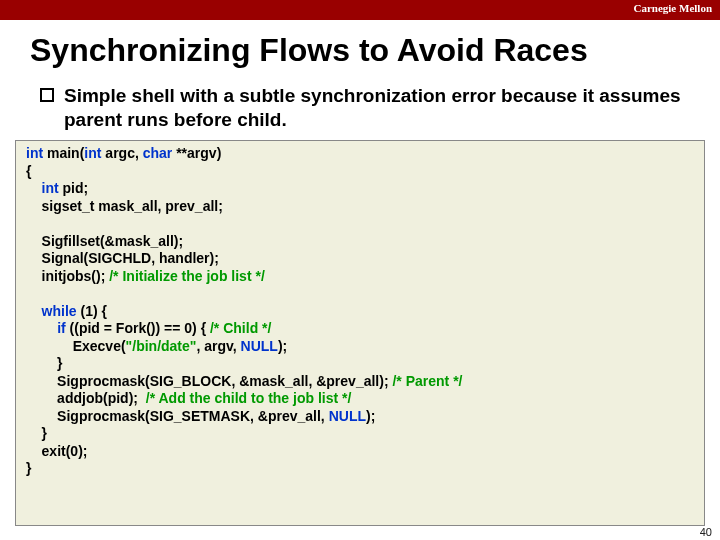 This screenshot has width=720, height=540. Describe the element at coordinates (360, 259) in the screenshot. I see `code-line: Signal(SIGCHLD, handler);` at that location.